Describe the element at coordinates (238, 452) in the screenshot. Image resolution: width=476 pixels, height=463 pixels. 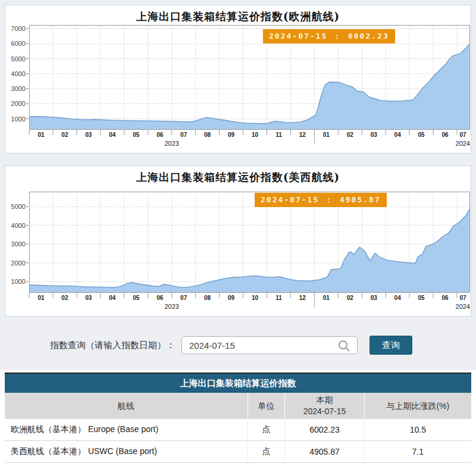
I see `table-row: 美西航线（基本港） USWC (Base port) 点 4905.87 7.1` at that location.